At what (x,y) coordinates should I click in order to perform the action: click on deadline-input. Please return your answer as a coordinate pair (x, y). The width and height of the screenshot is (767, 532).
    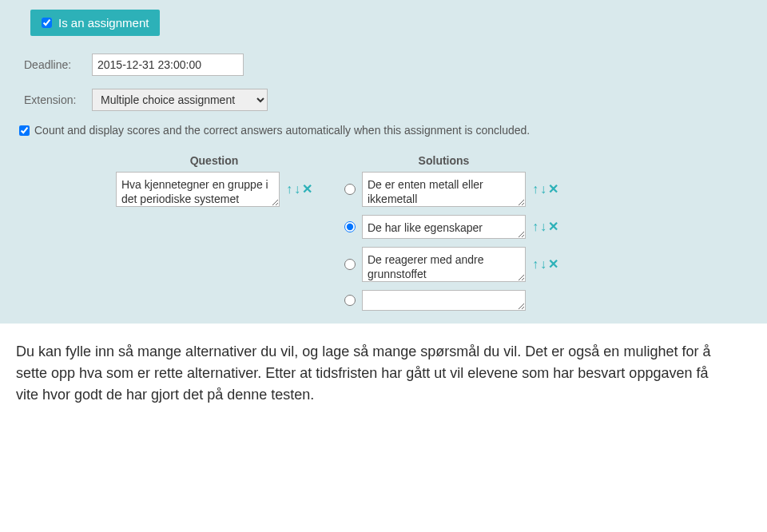
    Looking at the image, I should click on (168, 65).